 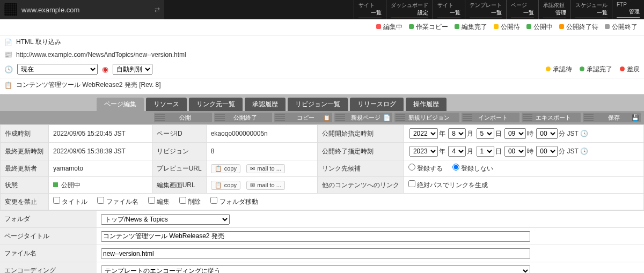 I want to click on pageid-label: ページID, so click(x=179, y=134).